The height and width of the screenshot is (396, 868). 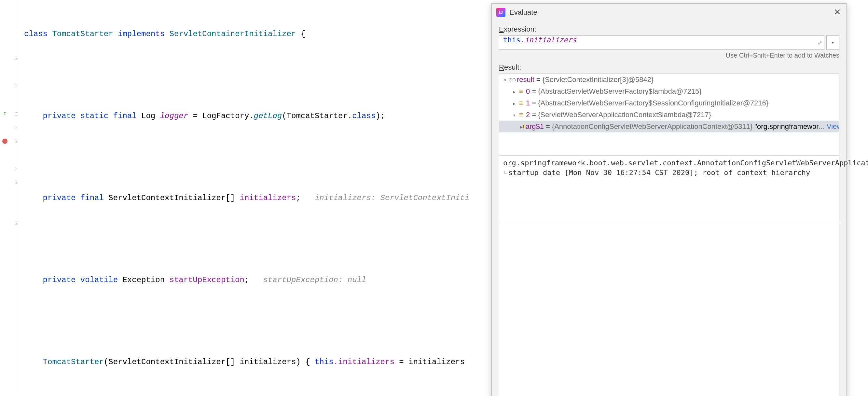 What do you see at coordinates (174, 116) in the screenshot?
I see `field: logger` at bounding box center [174, 116].